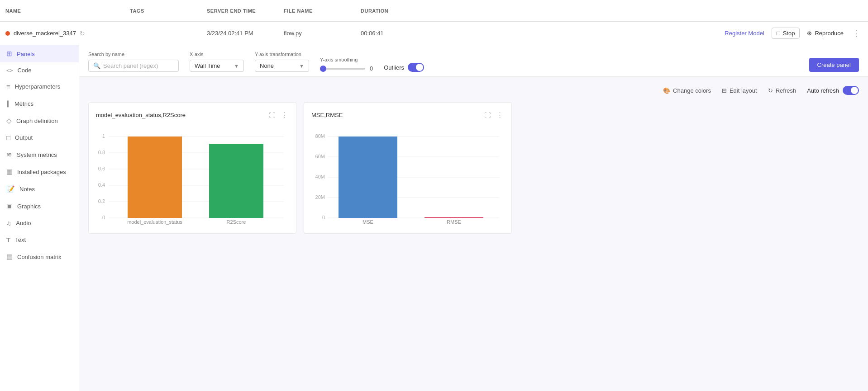  I want to click on col-header-duration: DURATION, so click(612, 11).